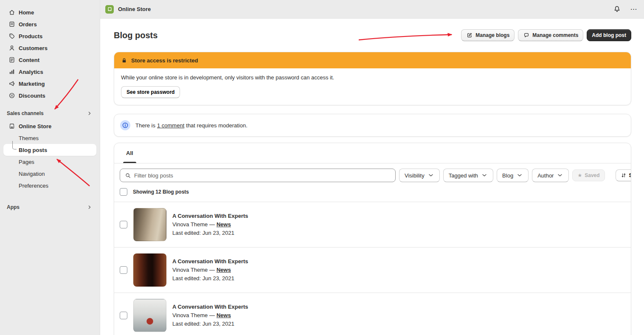 The width and height of the screenshot is (644, 335). Describe the element at coordinates (373, 77) in the screenshot. I see `banner-body-text: While your online store is in developmen…` at that location.